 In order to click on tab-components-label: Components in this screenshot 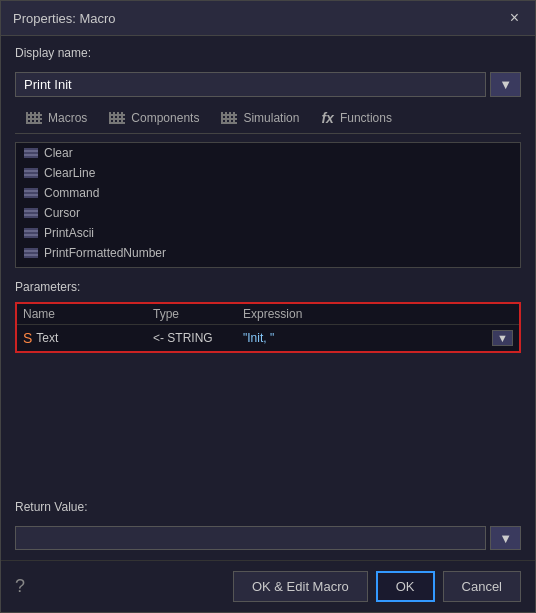, I will do `click(165, 118)`.